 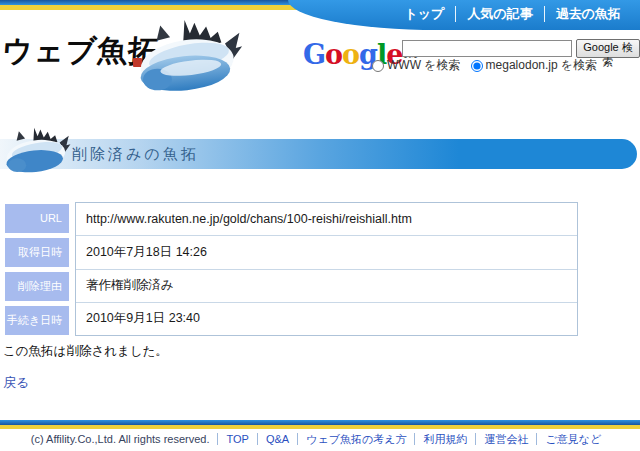 I want to click on footer-link-top: TOP, so click(x=236, y=439).